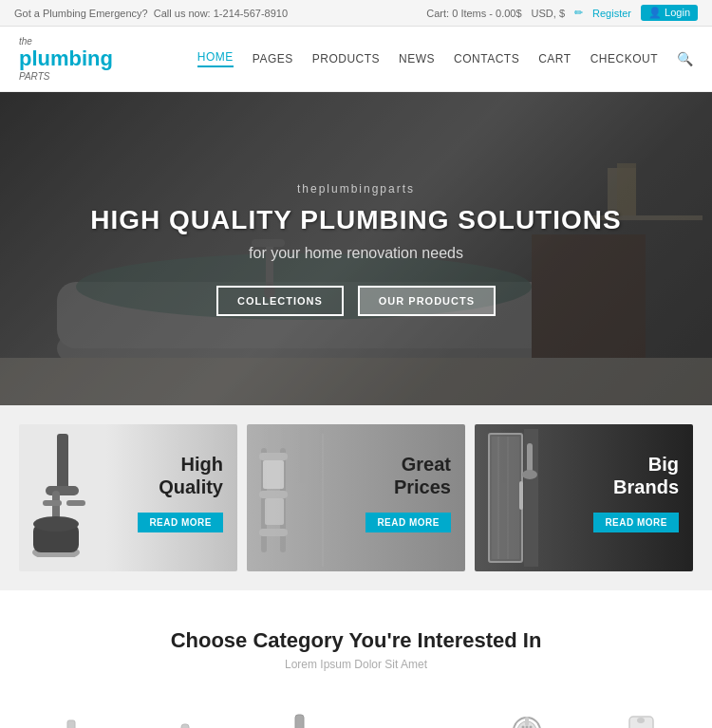  What do you see at coordinates (408, 476) in the screenshot?
I see `promo-title-2: GreatPrices` at bounding box center [408, 476].